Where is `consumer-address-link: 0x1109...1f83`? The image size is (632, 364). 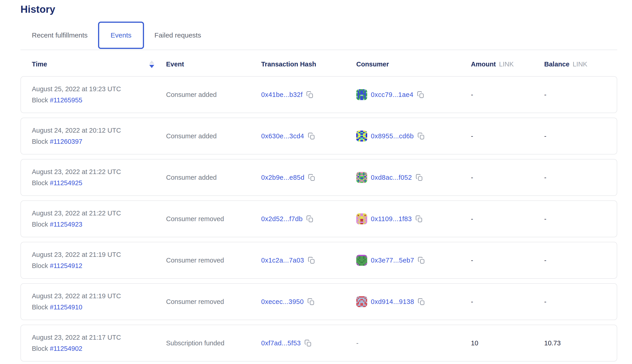 consumer-address-link: 0x1109...1f83 is located at coordinates (391, 219).